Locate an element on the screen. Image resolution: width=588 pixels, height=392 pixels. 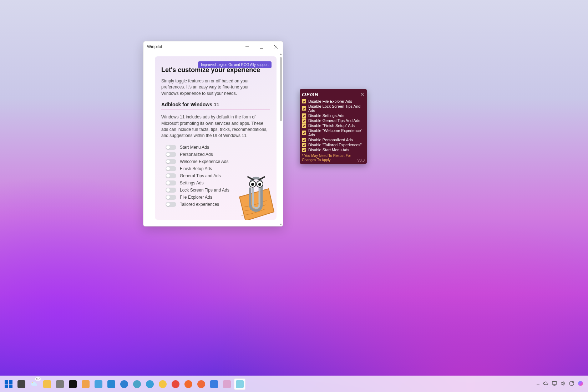
window-controls is located at coordinates (262, 47).